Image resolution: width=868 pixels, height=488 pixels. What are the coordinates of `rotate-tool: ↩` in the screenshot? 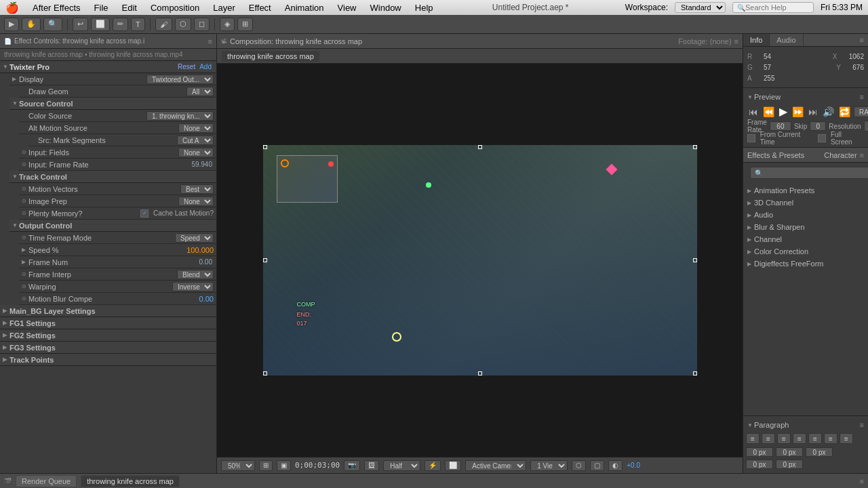 It's located at (80, 24).